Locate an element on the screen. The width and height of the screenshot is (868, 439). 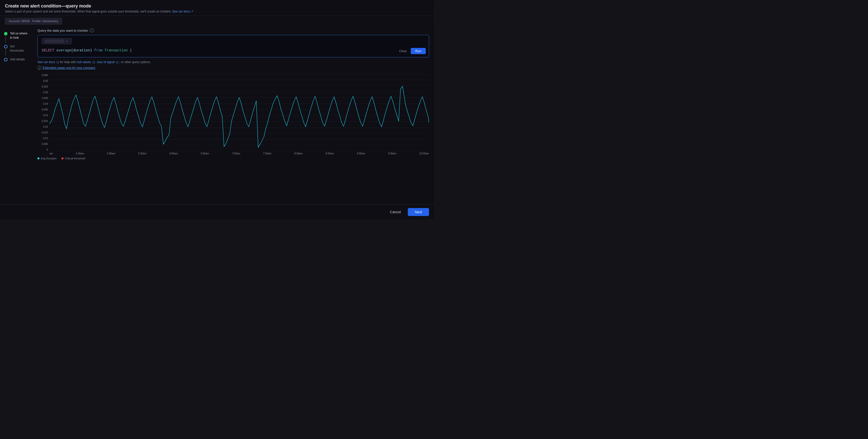
cost-link: i Estimated usage cost for your company is located at coordinates (233, 68).